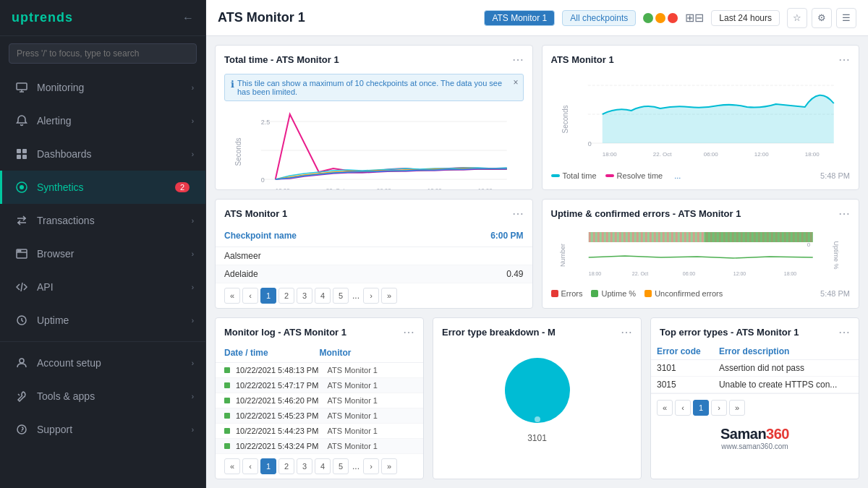 The image size is (868, 488). Describe the element at coordinates (822, 18) in the screenshot. I see `gear-icon: ⚙` at that location.